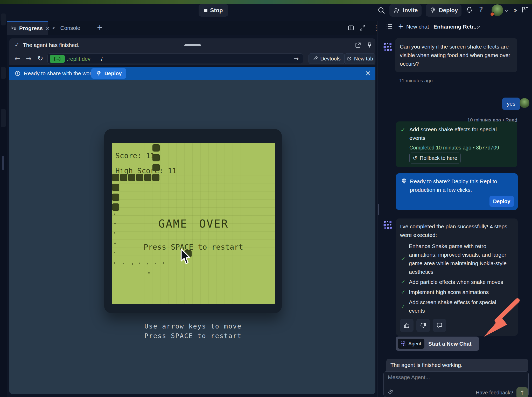 This screenshot has width=532, height=397. I want to click on devtools-label: Devtools, so click(331, 59).